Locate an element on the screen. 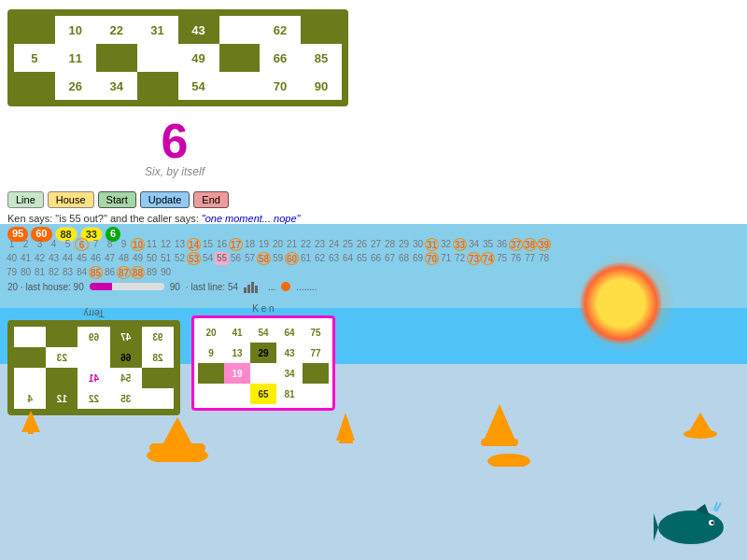 This screenshot has height=560, width=747. n67: 67 is located at coordinates (390, 259).